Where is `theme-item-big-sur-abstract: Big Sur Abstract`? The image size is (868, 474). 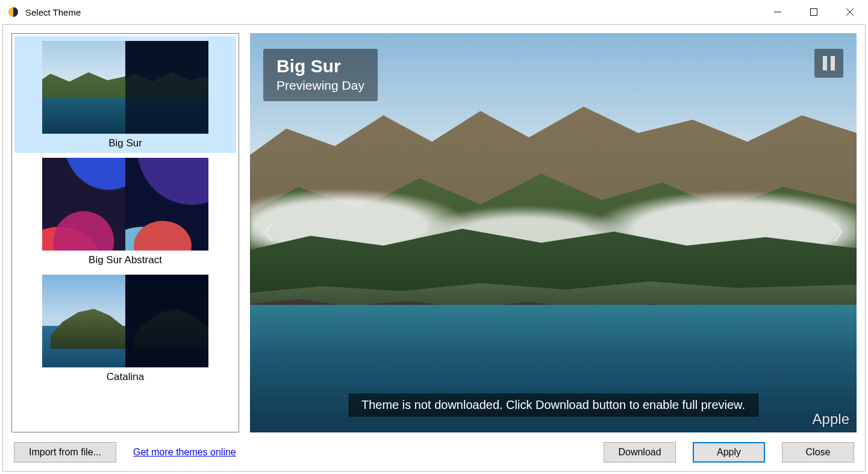
theme-item-big-sur-abstract: Big Sur Abstract is located at coordinates (125, 211).